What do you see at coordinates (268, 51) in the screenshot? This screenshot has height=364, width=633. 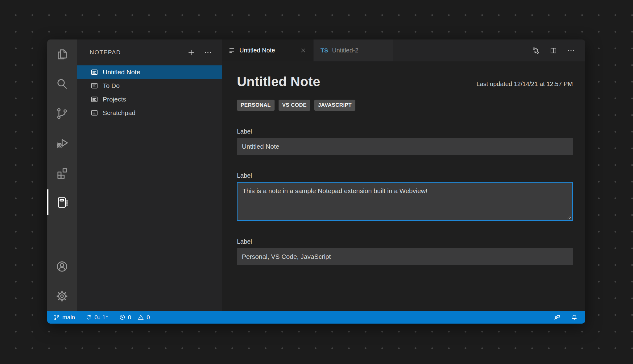 I see `tab-untitled-note: Untitled Note` at bounding box center [268, 51].